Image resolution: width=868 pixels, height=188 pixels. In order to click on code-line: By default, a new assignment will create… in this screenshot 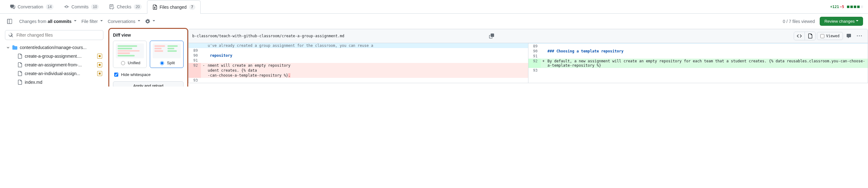, I will do `click(707, 63)`.